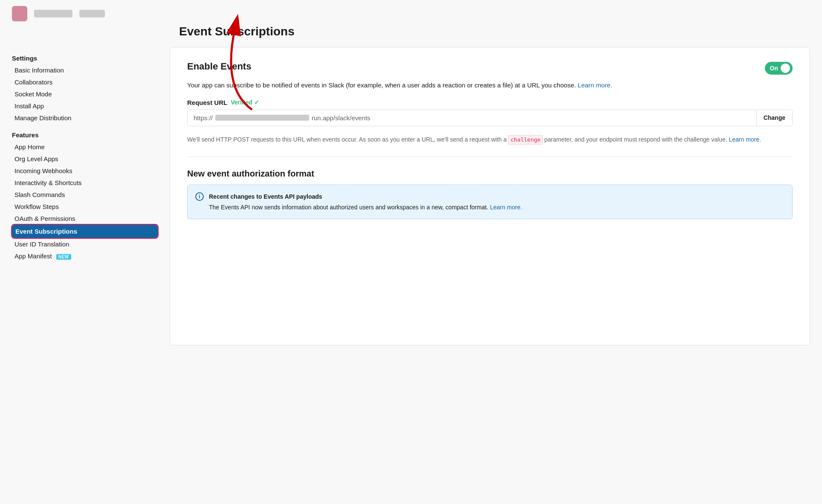 This screenshot has height=504, width=822. Describe the element at coordinates (85, 94) in the screenshot. I see `sidebar-item-socket-mode: Socket Mode` at that location.